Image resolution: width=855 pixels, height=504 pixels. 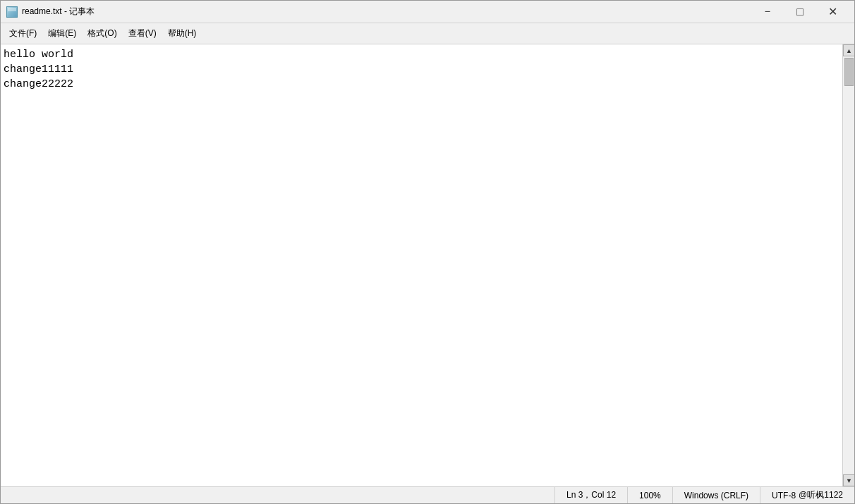 I want to click on scroll-down-button: ▼, so click(x=849, y=481).